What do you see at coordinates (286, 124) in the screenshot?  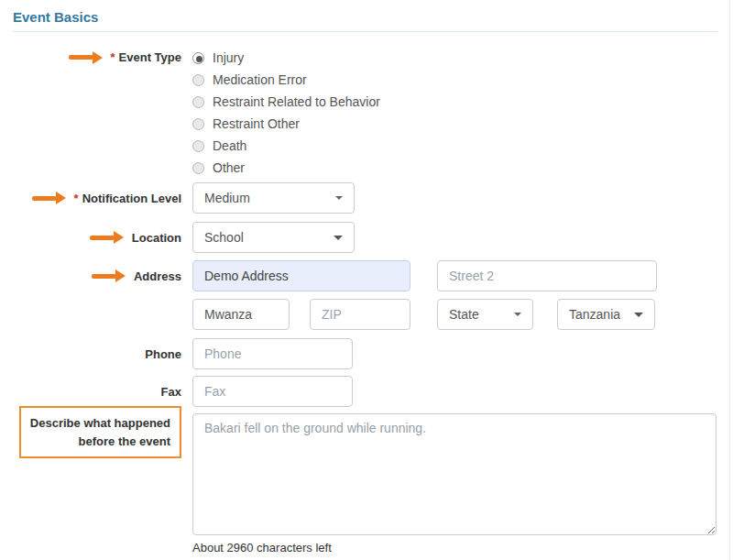 I see `radio-option-restraint-other: Restraint Other` at bounding box center [286, 124].